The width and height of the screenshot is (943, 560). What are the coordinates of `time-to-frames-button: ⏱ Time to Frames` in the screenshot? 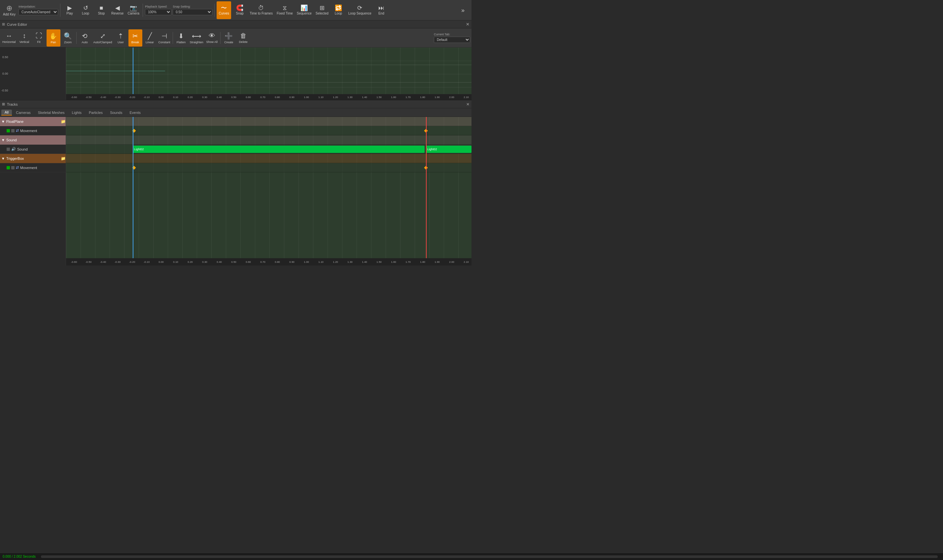 It's located at (261, 11).